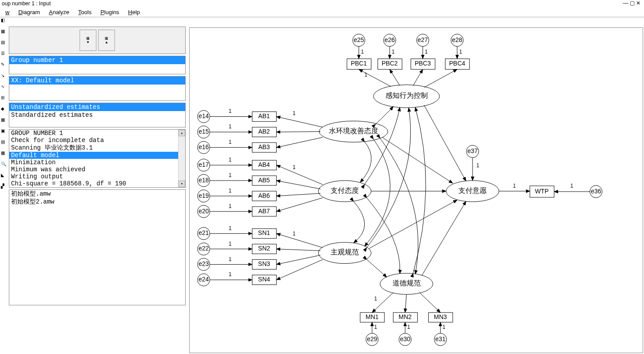  Describe the element at coordinates (204, 147) in the screenshot. I see `l: e16` at that location.